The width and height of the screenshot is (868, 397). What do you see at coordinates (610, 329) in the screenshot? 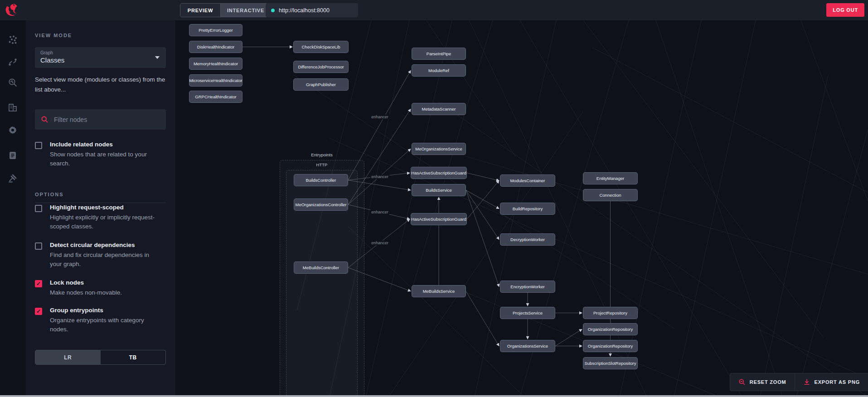
I see `graph-node-organization-repository-1: OrganizationRepository` at bounding box center [610, 329].